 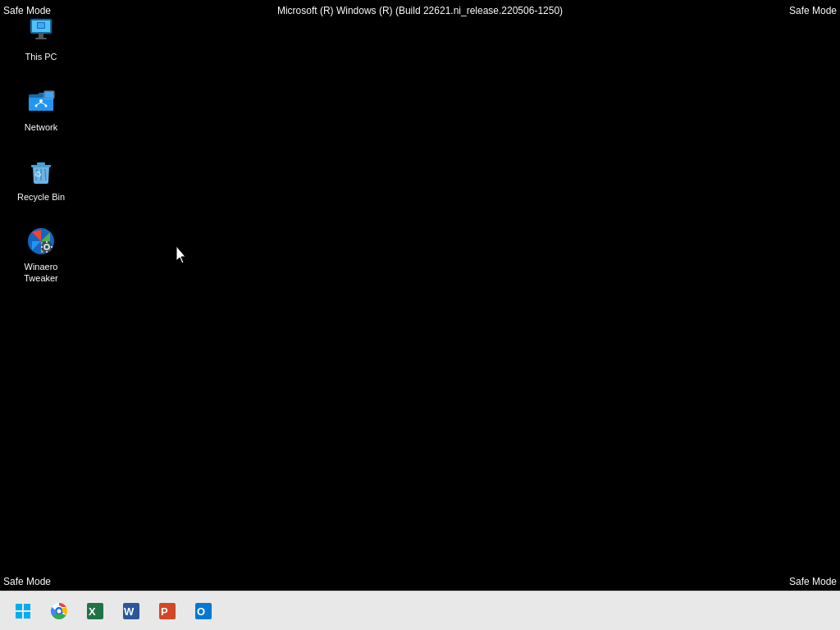 What do you see at coordinates (131, 611) in the screenshot?
I see `word-button: W` at bounding box center [131, 611].